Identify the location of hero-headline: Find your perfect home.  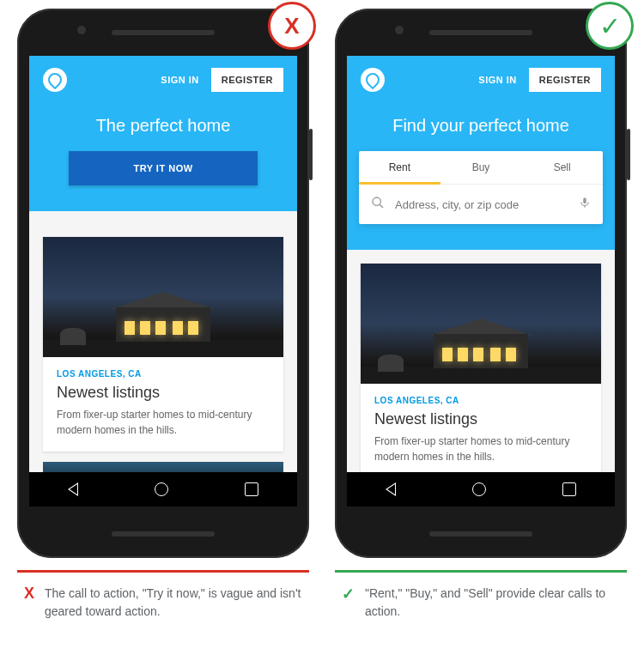
(481, 125).